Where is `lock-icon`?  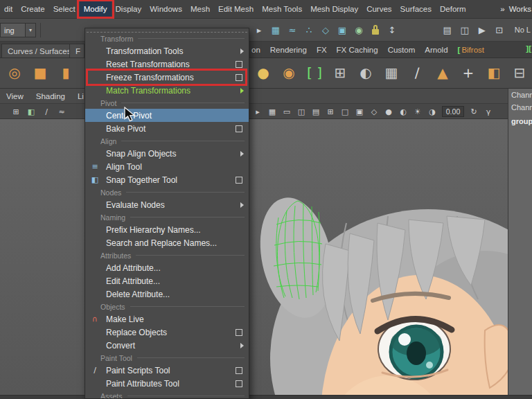
lock-icon is located at coordinates (375, 30).